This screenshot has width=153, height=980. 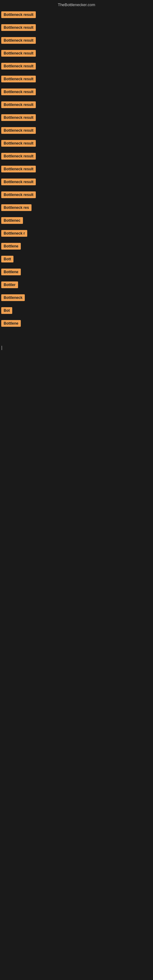 I want to click on list-item: Bottleneck, so click(x=76, y=298).